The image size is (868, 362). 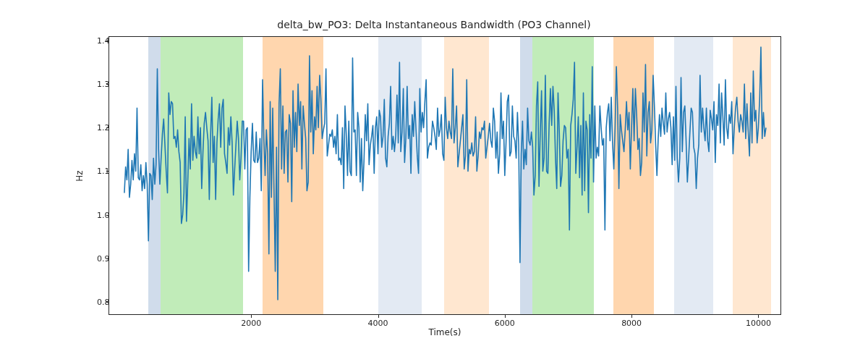 What do you see at coordinates (102, 258) in the screenshot?
I see `y-tick-label: 0.9` at bounding box center [102, 258].